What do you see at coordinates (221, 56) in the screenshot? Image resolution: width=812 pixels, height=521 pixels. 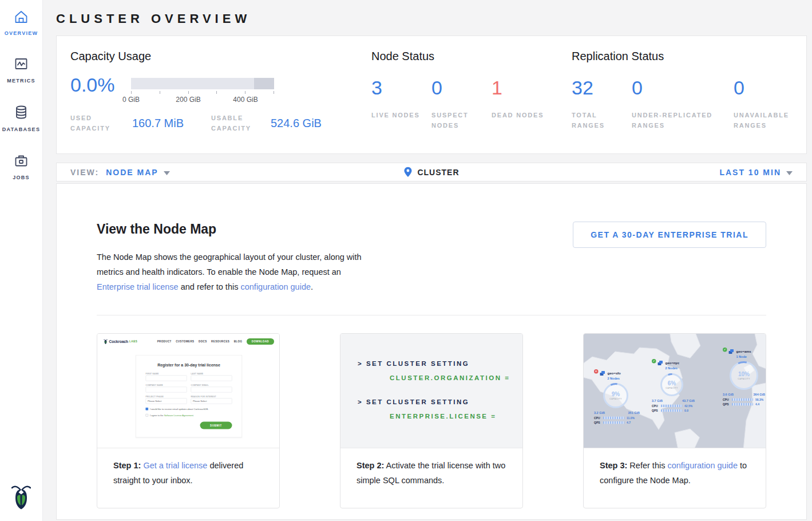 I see `capacity-usage-title: Capacity Usage` at bounding box center [221, 56].